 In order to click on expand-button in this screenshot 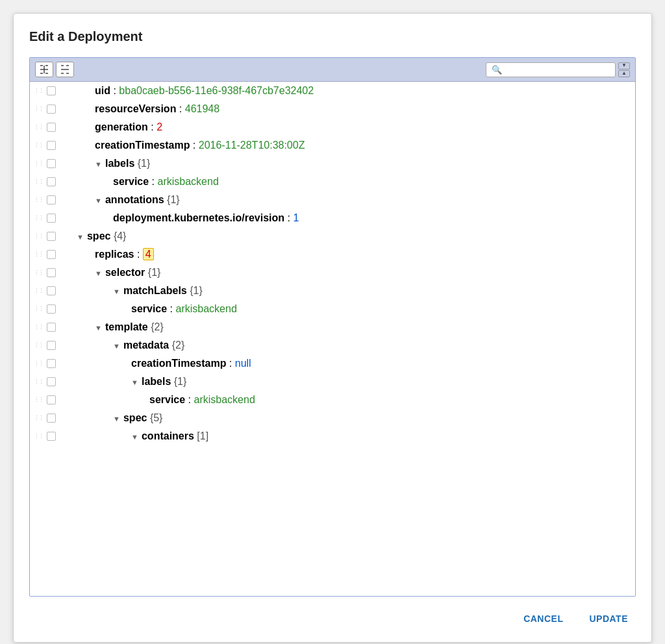, I will do `click(44, 69)`.